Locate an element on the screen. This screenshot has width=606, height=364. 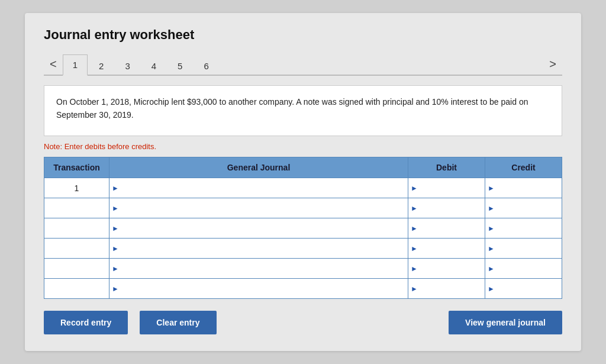
cell-credit-4: ► is located at coordinates (524, 249).